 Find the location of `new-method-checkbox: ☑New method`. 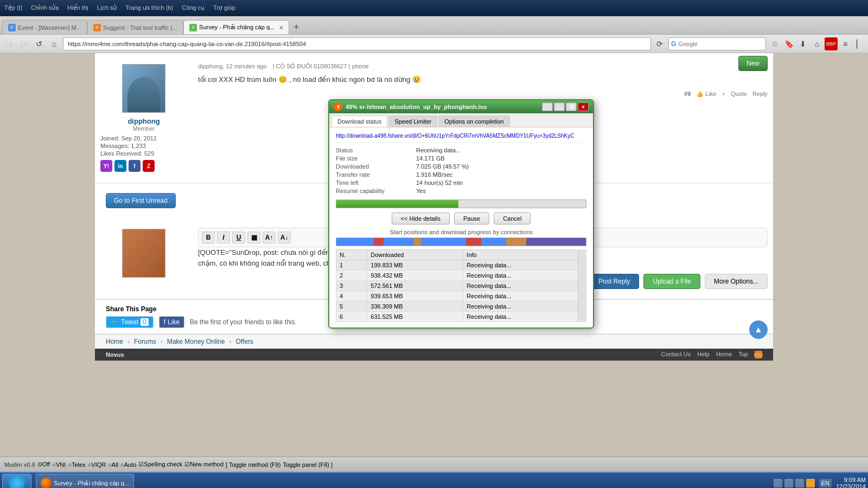

new-method-checkbox: ☑New method is located at coordinates (204, 464).